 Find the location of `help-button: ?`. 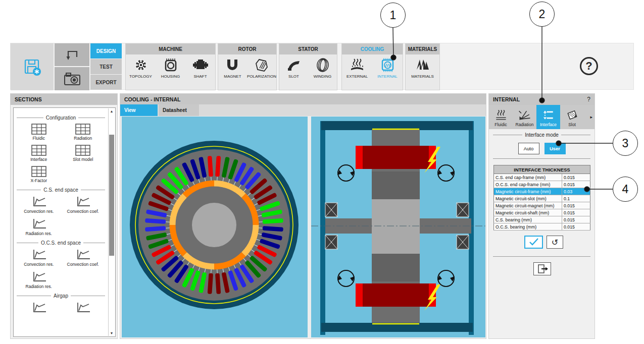

help-button: ? is located at coordinates (589, 66).